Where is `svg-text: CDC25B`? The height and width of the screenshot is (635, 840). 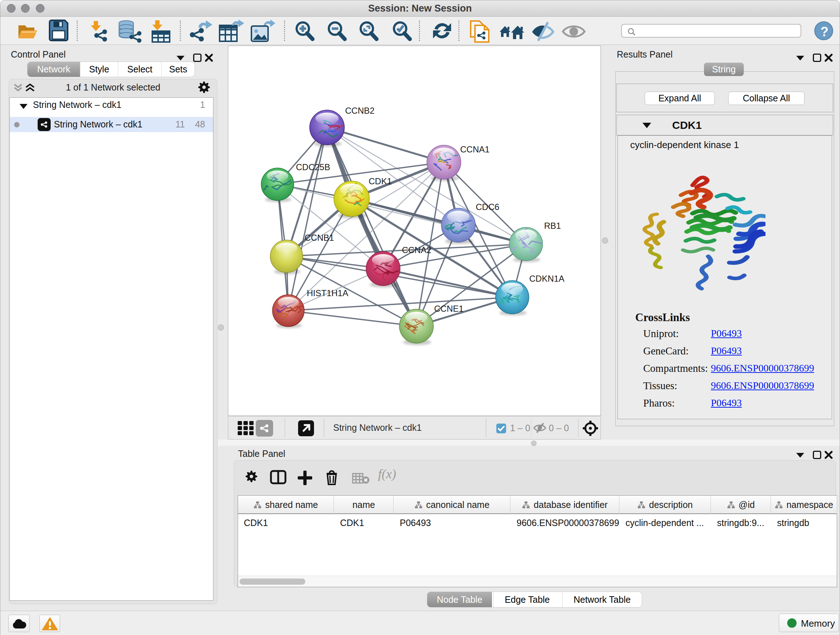
svg-text: CDC25B is located at coordinates (313, 167).